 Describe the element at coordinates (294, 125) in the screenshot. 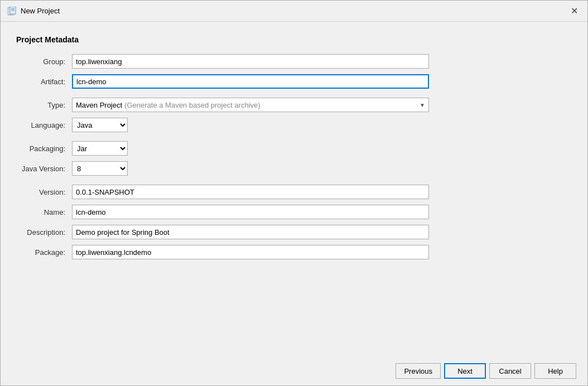

I see `language-row: Language: Java Kotlin Groovy` at that location.